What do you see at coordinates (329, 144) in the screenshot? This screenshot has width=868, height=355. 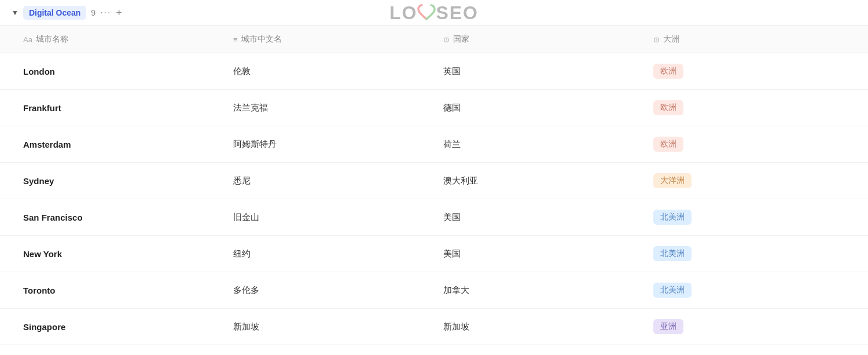 I see `cell-city-zh: 阿姆斯特丹` at bounding box center [329, 144].